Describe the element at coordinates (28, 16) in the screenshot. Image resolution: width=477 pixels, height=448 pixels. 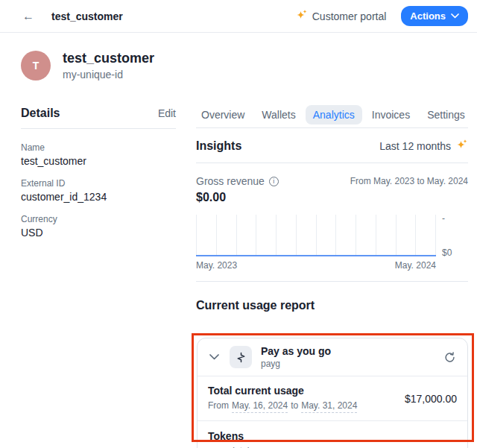
I see `back-button: ←` at that location.